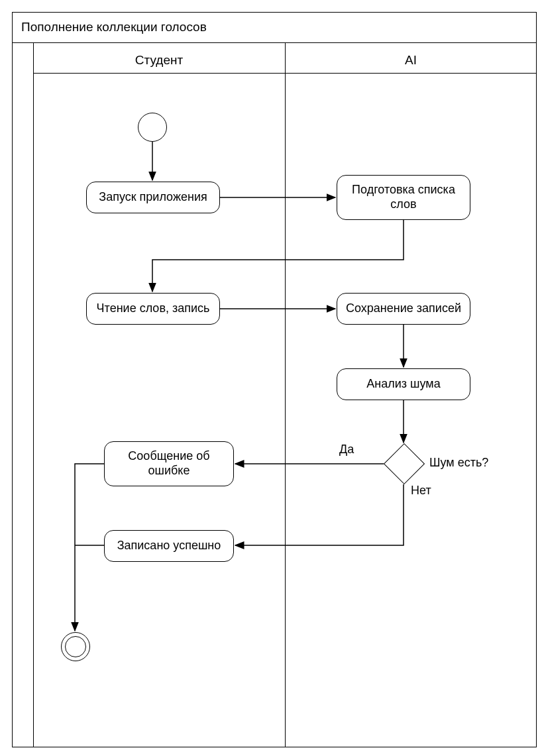 The width and height of the screenshot is (542, 756). I want to click on decision-yes-label: Да, so click(347, 449).